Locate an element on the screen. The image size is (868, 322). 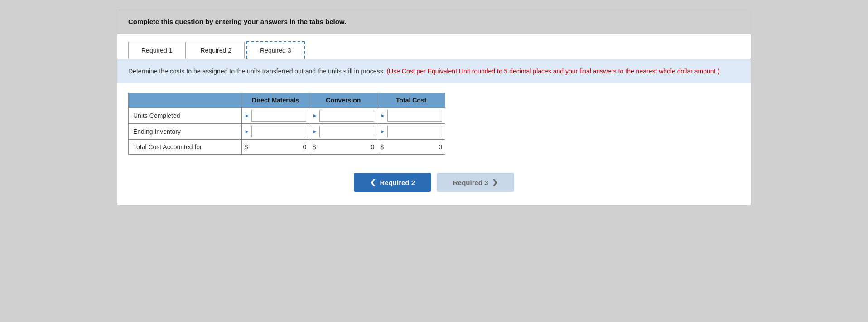
units-completed-dm-cell: ► is located at coordinates (275, 116).